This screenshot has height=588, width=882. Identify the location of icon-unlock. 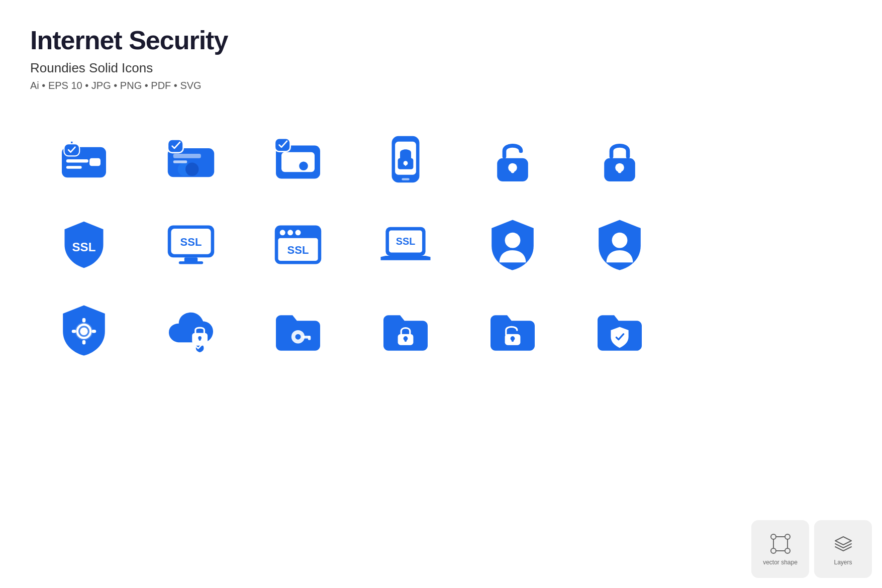
(513, 159).